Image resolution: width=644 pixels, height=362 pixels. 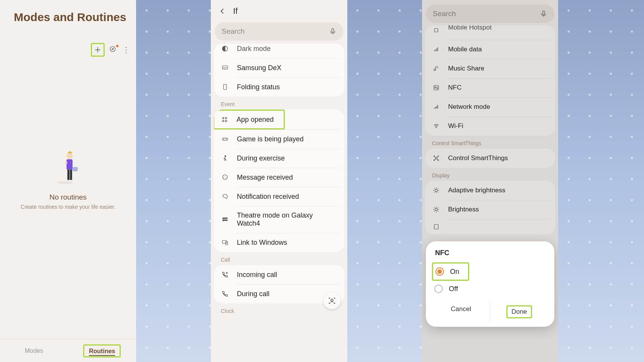 I want to click on list-item-app-opened: App opened, so click(x=279, y=120).